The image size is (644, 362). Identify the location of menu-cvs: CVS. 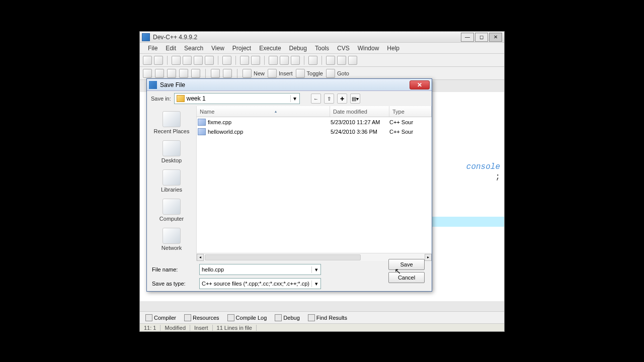
(343, 48).